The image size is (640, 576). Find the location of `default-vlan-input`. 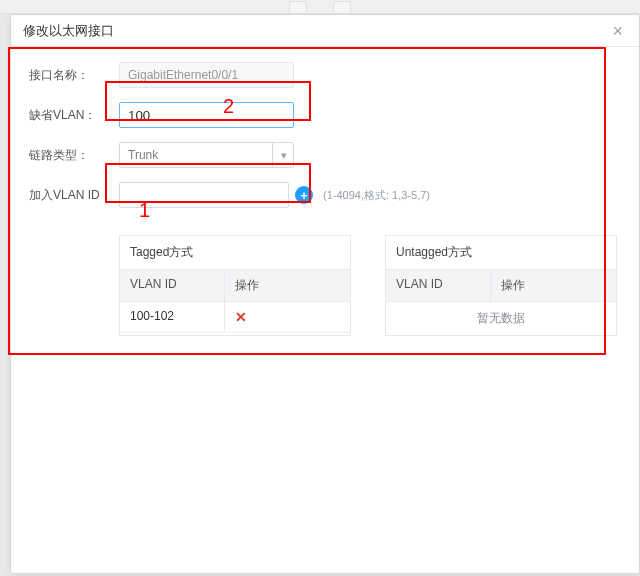

default-vlan-input is located at coordinates (206, 115).